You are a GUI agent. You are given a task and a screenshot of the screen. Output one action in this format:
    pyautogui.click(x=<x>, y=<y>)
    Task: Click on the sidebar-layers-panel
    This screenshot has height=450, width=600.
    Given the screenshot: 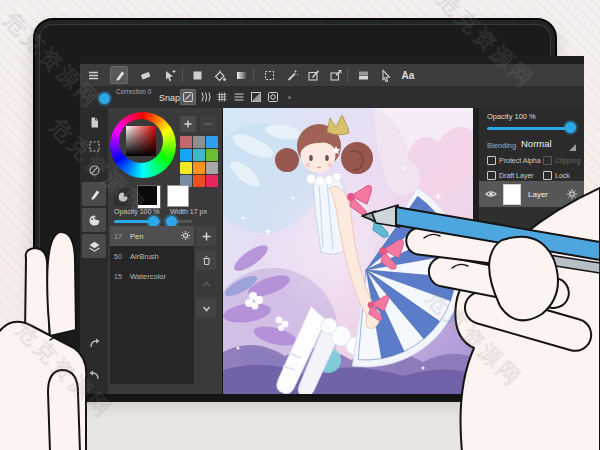 What is the action you would take?
    pyautogui.click(x=94, y=246)
    